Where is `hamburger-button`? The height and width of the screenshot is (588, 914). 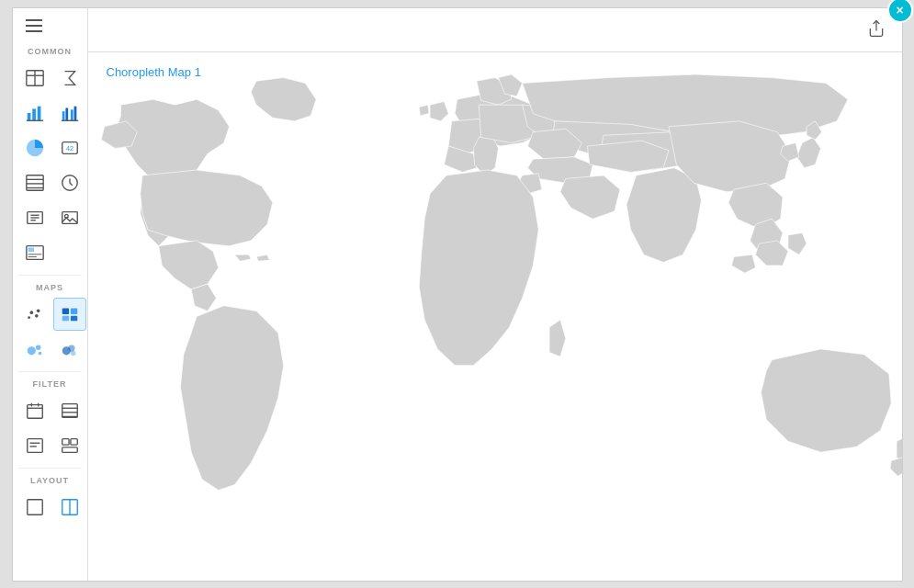
hamburger-button is located at coordinates (50, 26).